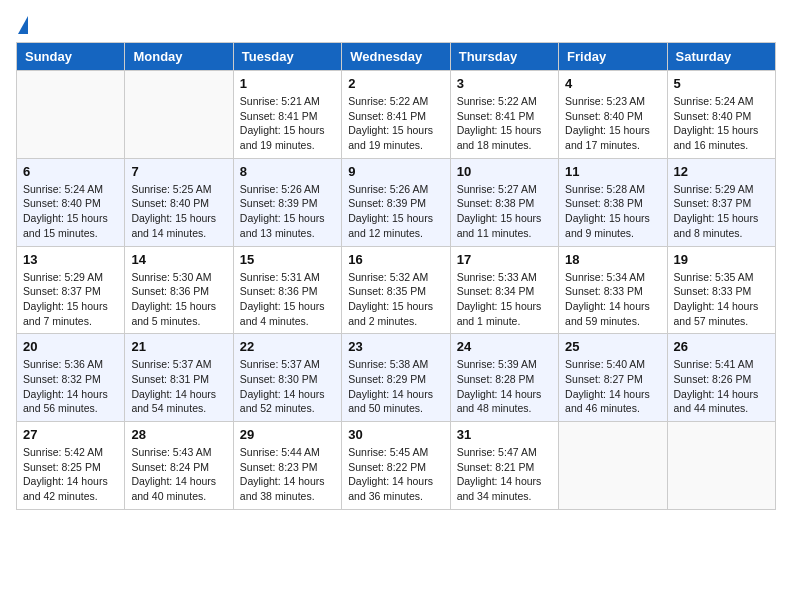  Describe the element at coordinates (22, 25) in the screenshot. I see `logo` at that location.